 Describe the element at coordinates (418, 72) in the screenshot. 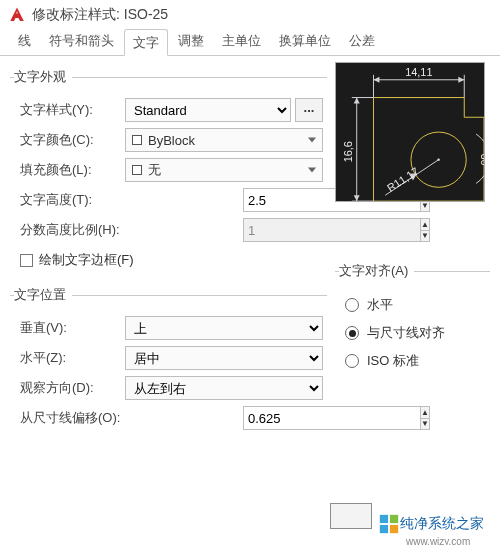

I see `preview-dim-top: 14,11` at that location.